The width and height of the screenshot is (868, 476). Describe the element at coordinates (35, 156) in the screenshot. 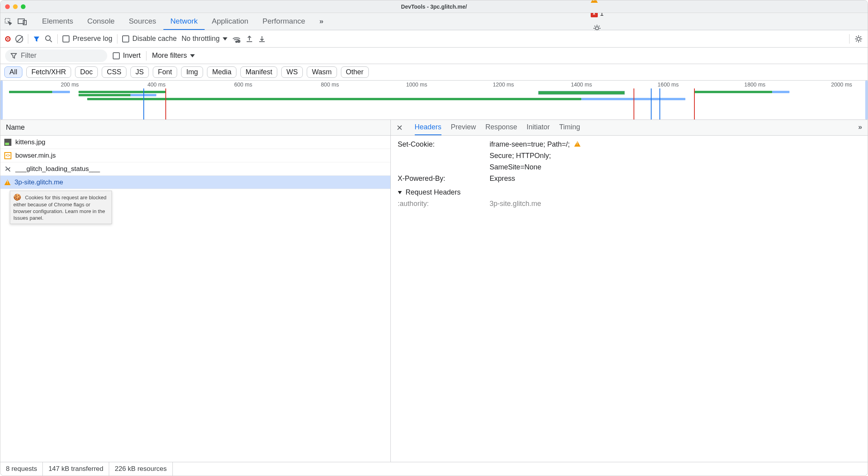

I see `request-name: bowser.min.js` at that location.